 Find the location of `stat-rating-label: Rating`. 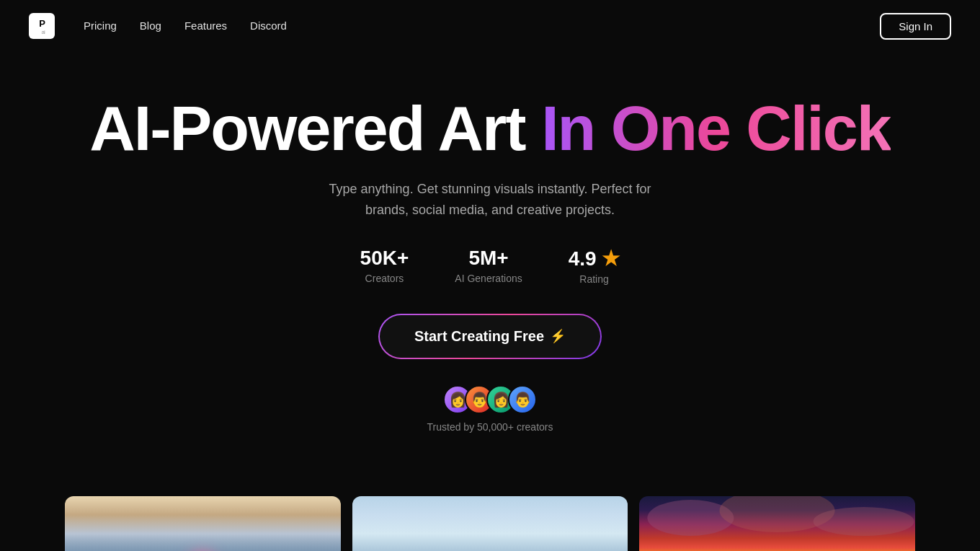

stat-rating-label: Rating is located at coordinates (594, 279).